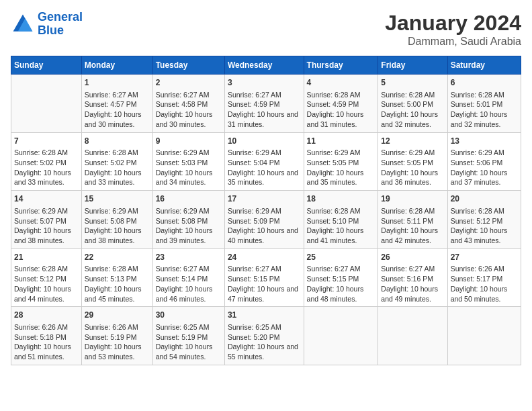 The image size is (532, 411). I want to click on page-header: General Blue January 2024 Dammam, Saudi …, so click(266, 30).